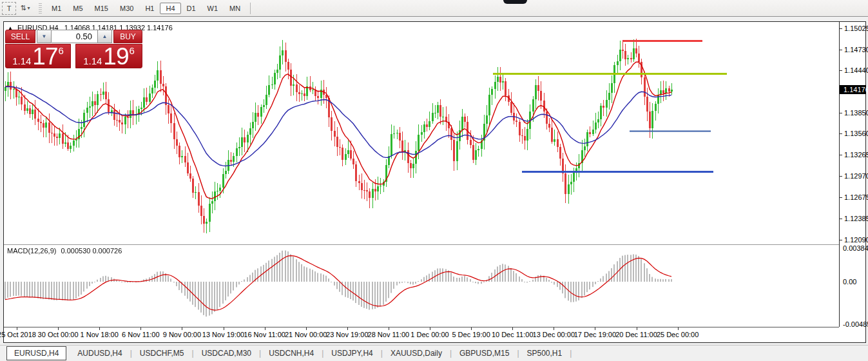 This screenshot has width=868, height=361. I want to click on price-tick-label: 1.12385, so click(856, 219).